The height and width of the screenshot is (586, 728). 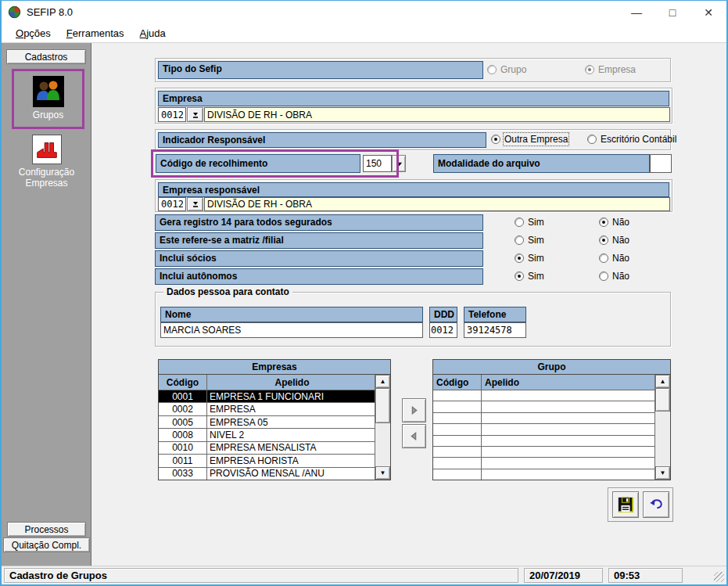 What do you see at coordinates (364, 33) in the screenshot?
I see `menubar: Opções Ferramentas Ajuda` at bounding box center [364, 33].